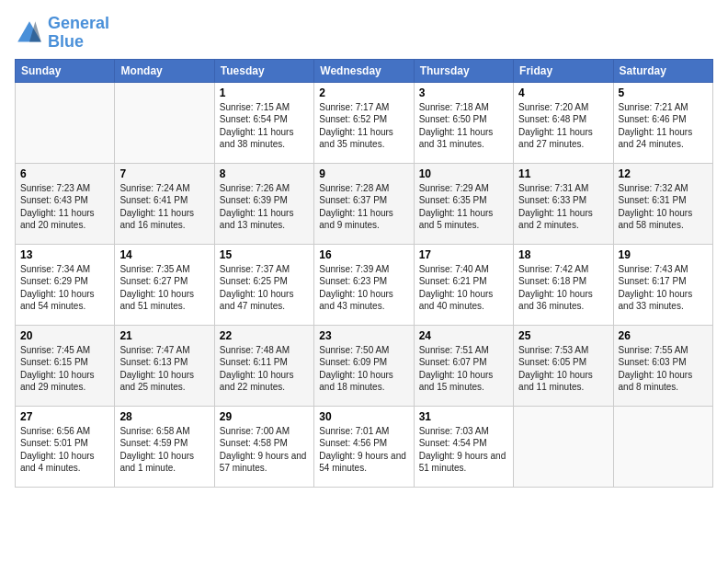 The height and width of the screenshot is (563, 728). What do you see at coordinates (265, 108) in the screenshot?
I see `sunrise-text: Sunrise: 7:15 AM` at bounding box center [265, 108].